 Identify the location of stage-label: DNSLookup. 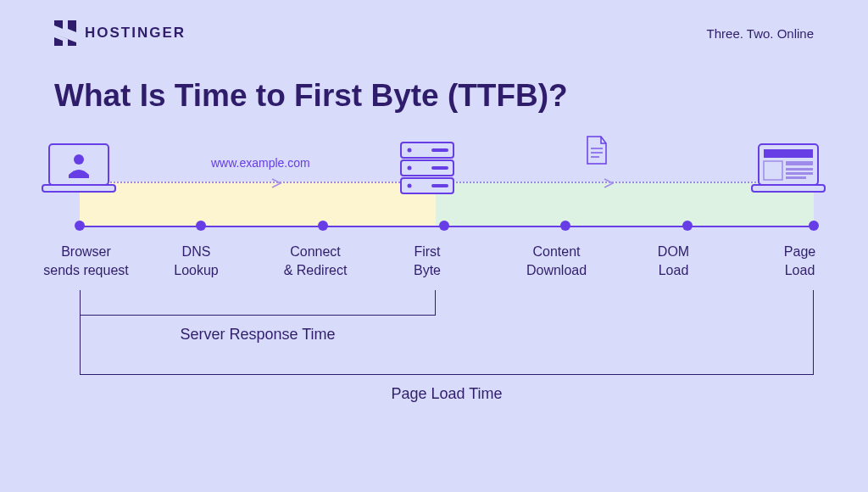
(197, 261).